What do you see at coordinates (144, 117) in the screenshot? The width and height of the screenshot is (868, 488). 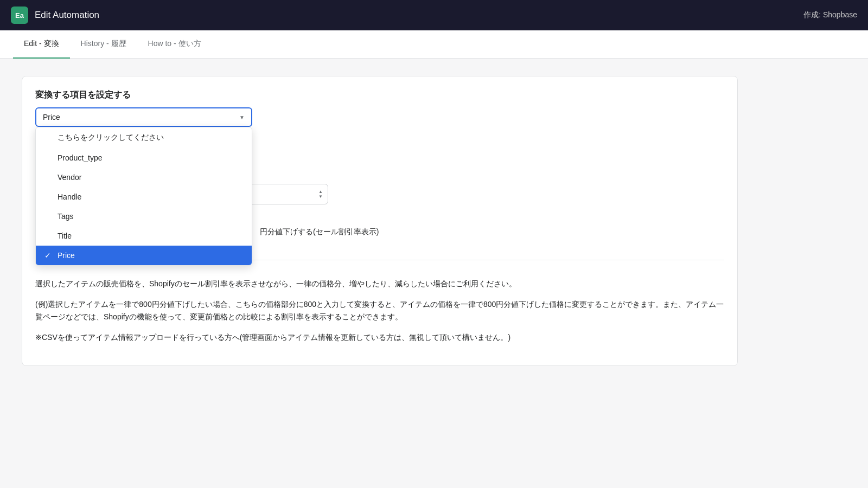 I see `field-dropdown-wrapper: Price ▼ こちらをクリックしてください Product_type Vend…` at bounding box center [144, 117].